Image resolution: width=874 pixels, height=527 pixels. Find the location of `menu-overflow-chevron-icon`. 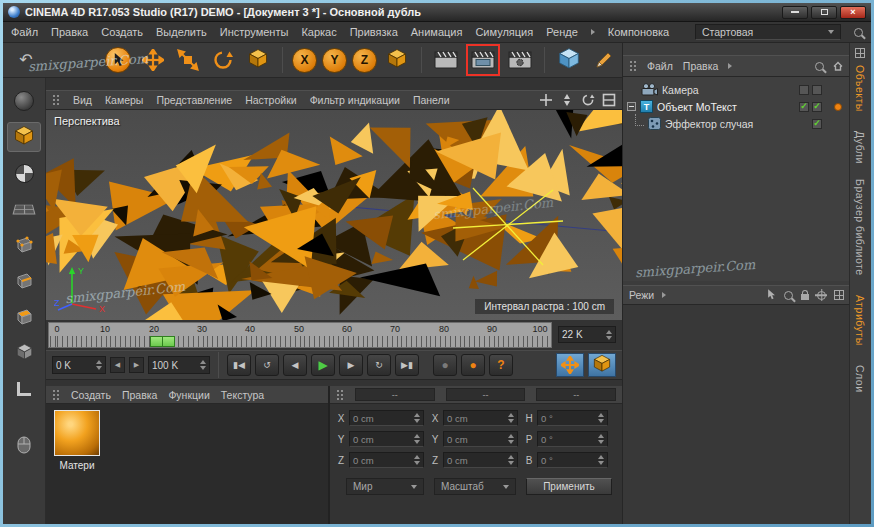

menu-overflow-chevron-icon is located at coordinates (593, 32).